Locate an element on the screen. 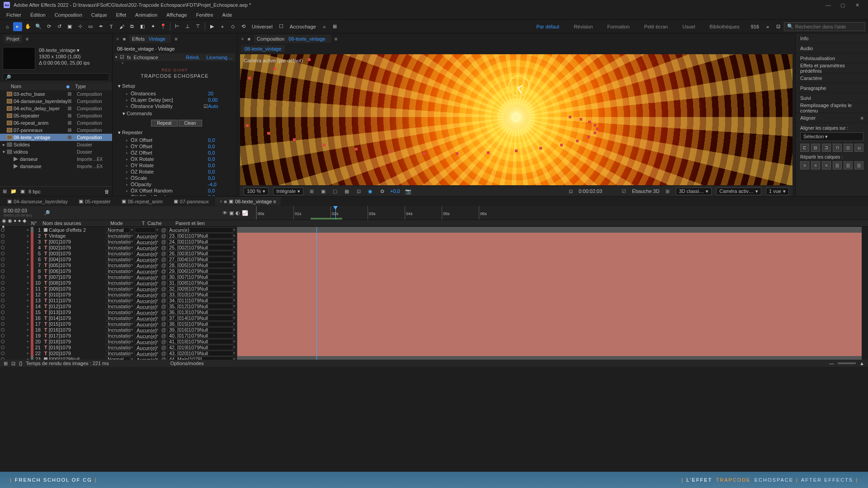  reset-link: Réinit. is located at coordinates (193, 57).